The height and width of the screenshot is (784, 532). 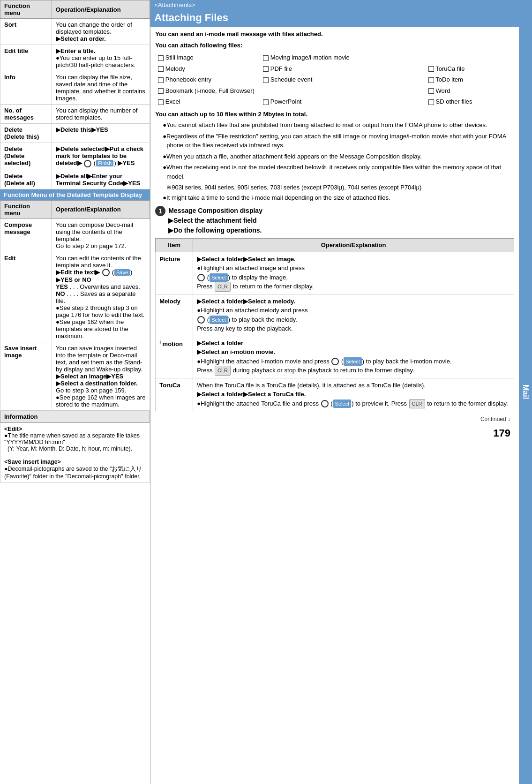 What do you see at coordinates (335, 45) in the screenshot?
I see `intro-line2: You can attach following files:` at bounding box center [335, 45].